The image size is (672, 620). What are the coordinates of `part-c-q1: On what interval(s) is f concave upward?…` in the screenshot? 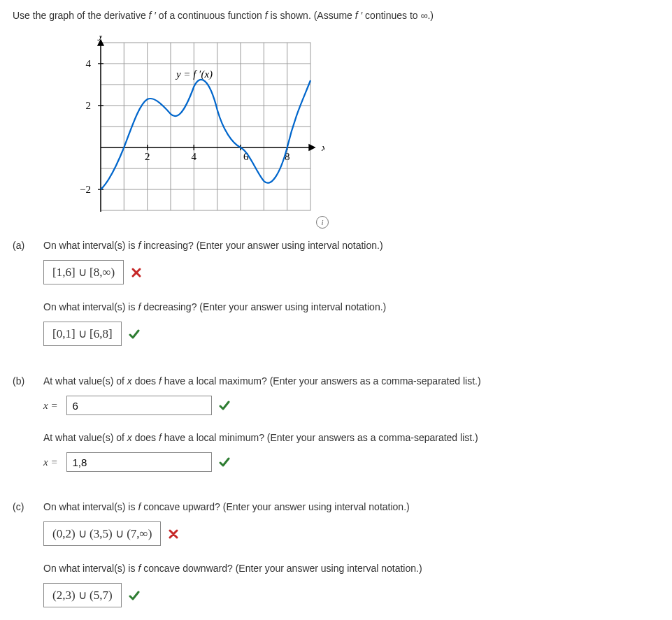 It's located at (351, 507).